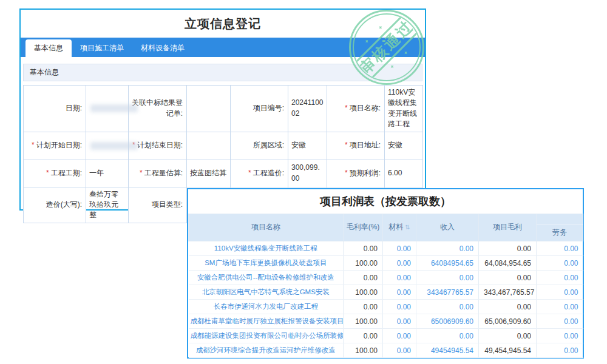 The image size is (607, 364). Describe the element at coordinates (448, 228) in the screenshot. I see `col-header-income: 收入` at that location.